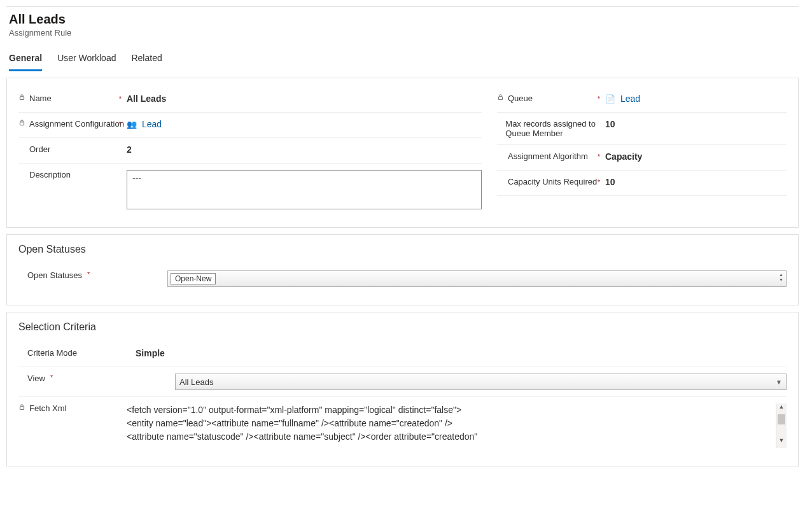  What do you see at coordinates (41, 98) in the screenshot?
I see `name-label: Name` at bounding box center [41, 98].